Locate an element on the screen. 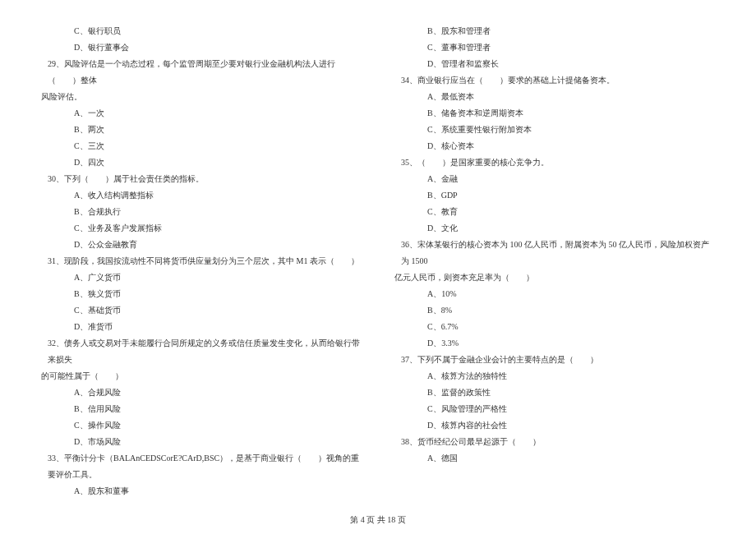 This screenshot has width=756, height=534. option-30c: C、业务及客户发展指标 is located at coordinates (201, 228).